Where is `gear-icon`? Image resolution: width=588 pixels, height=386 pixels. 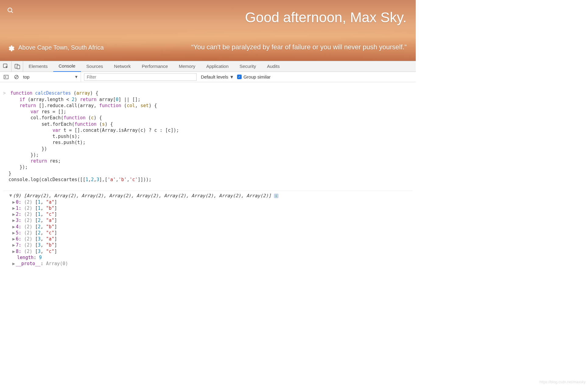 gear-icon is located at coordinates (11, 48).